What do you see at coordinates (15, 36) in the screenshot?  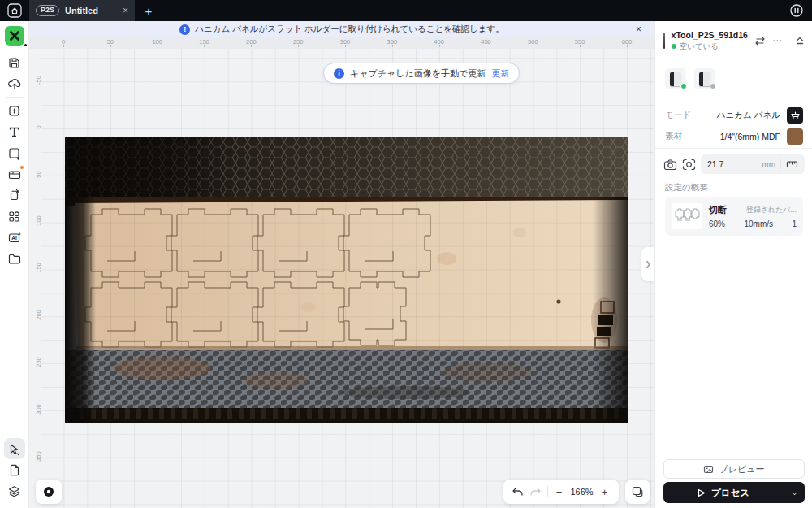 I see `xtool-x-icon` at bounding box center [15, 36].